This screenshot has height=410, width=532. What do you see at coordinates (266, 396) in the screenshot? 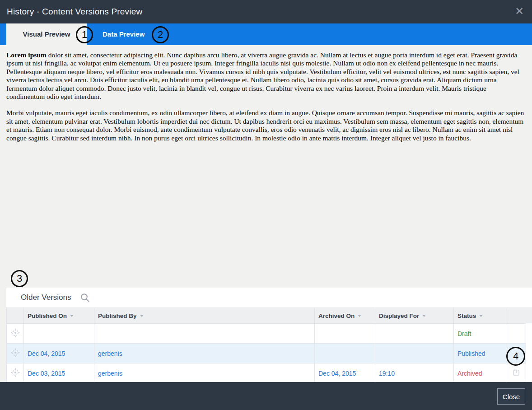
I see `modal-footer: Close` at bounding box center [266, 396].